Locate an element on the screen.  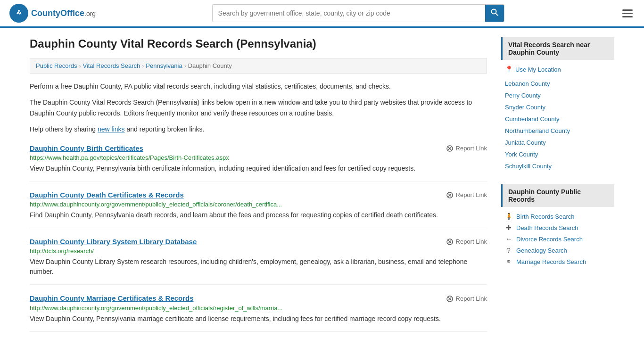
logo: CountyOffice.org is located at coordinates (53, 13).